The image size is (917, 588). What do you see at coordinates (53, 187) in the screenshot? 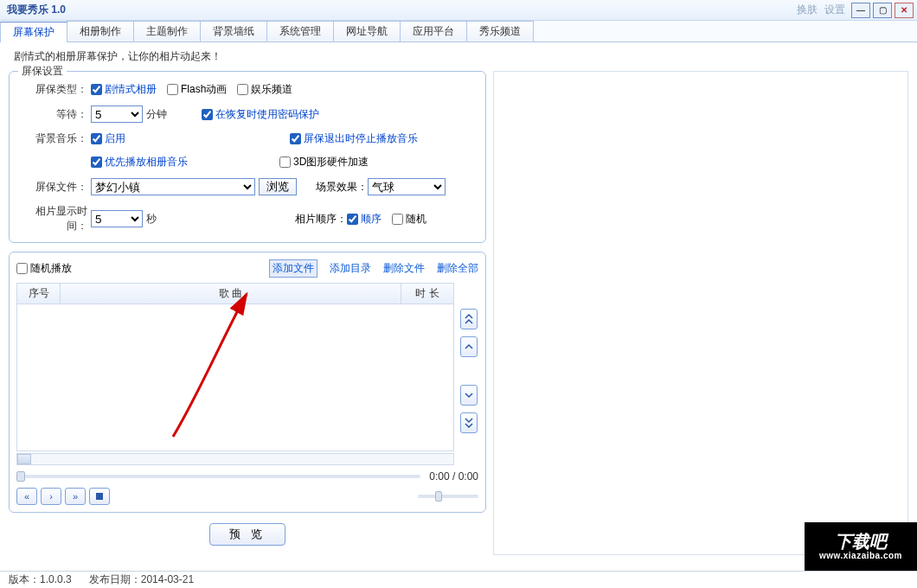
I see `label-file: 屏保文件：` at bounding box center [53, 187].